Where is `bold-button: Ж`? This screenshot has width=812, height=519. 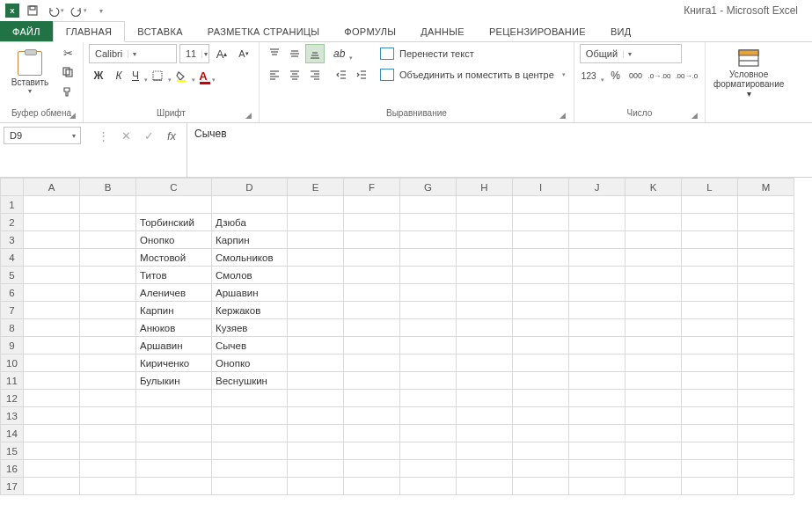
bold-button: Ж is located at coordinates (99, 76).